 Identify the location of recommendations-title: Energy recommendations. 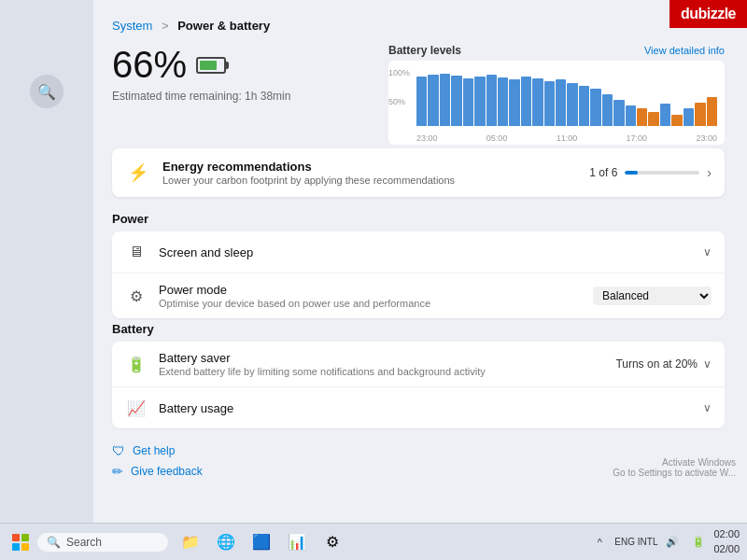
(375, 166).